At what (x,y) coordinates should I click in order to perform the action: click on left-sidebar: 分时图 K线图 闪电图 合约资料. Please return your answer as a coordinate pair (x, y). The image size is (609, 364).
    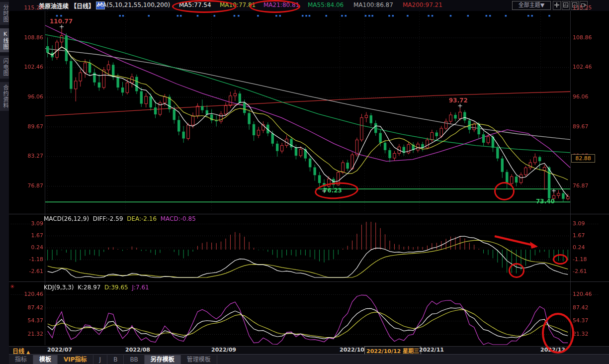
    Looking at the image, I should click on (5, 182).